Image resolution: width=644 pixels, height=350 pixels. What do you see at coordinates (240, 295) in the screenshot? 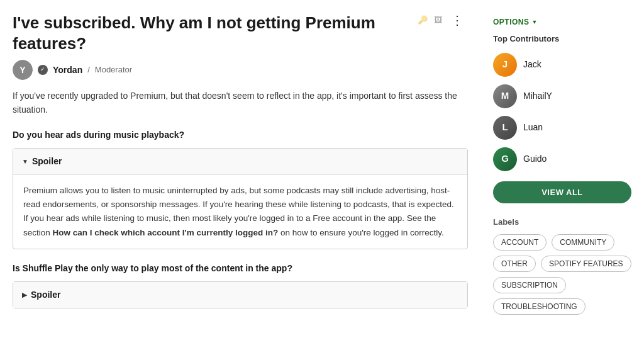
I see `spoiler-header-shuffle: ▶ Spoiler` at bounding box center [240, 295].